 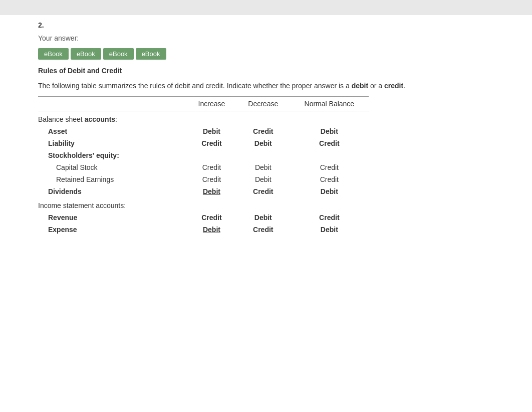 I want to click on capital-stock-row: Capital Stock Credit Debit Credit, so click(x=203, y=167).